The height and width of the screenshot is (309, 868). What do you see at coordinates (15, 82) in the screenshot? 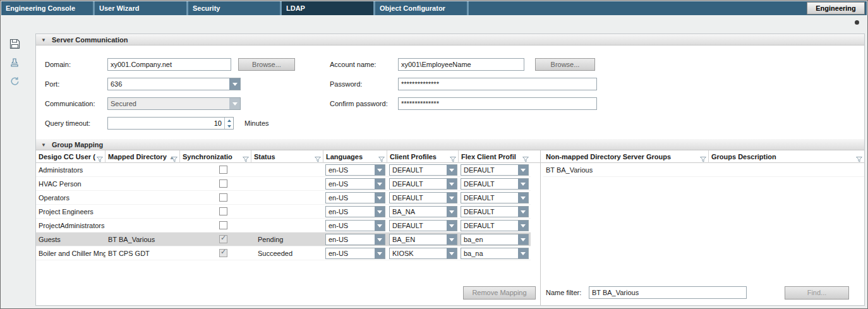
I see `refresh-button` at bounding box center [15, 82].